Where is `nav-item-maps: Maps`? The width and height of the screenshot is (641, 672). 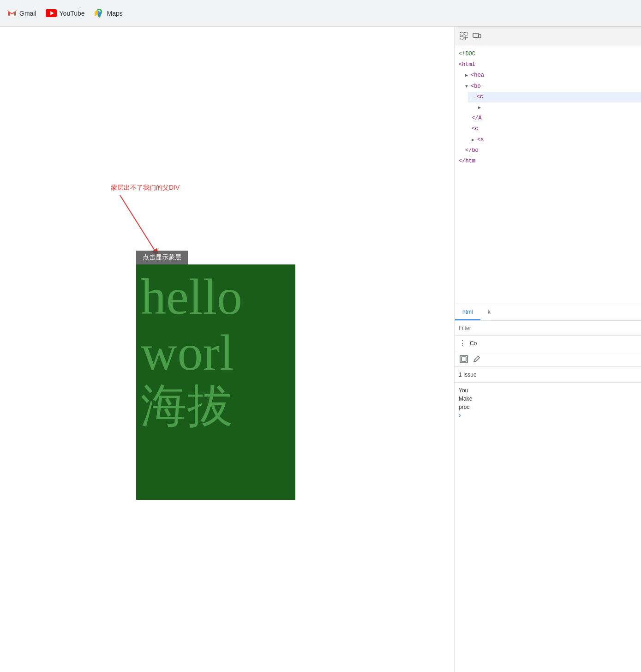 nav-item-maps: Maps is located at coordinates (108, 13).